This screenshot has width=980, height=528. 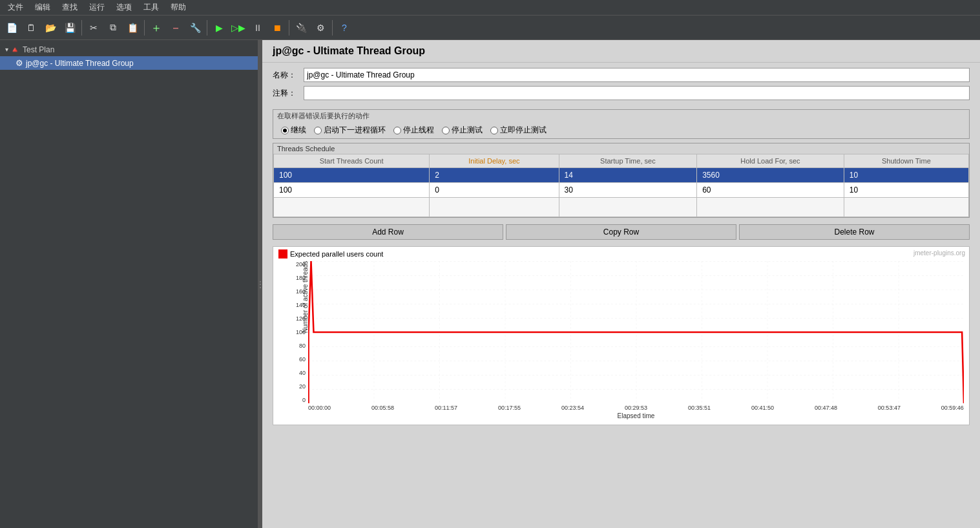 I want to click on x-tick-0: 00:00:00, so click(x=319, y=408).